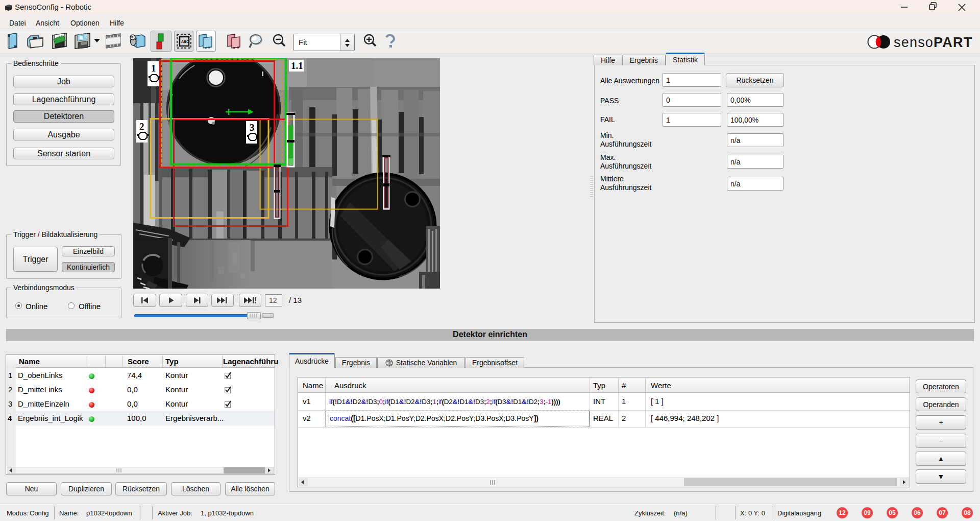 The height and width of the screenshot is (521, 980). What do you see at coordinates (154, 68) in the screenshot?
I see `svg-text: 1` at bounding box center [154, 68].